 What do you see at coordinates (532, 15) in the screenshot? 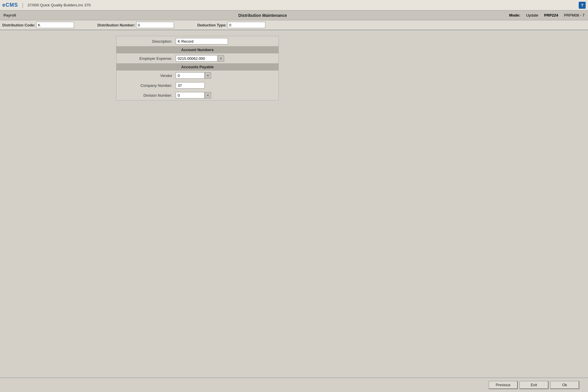
I see `mode-value: Update` at bounding box center [532, 15].